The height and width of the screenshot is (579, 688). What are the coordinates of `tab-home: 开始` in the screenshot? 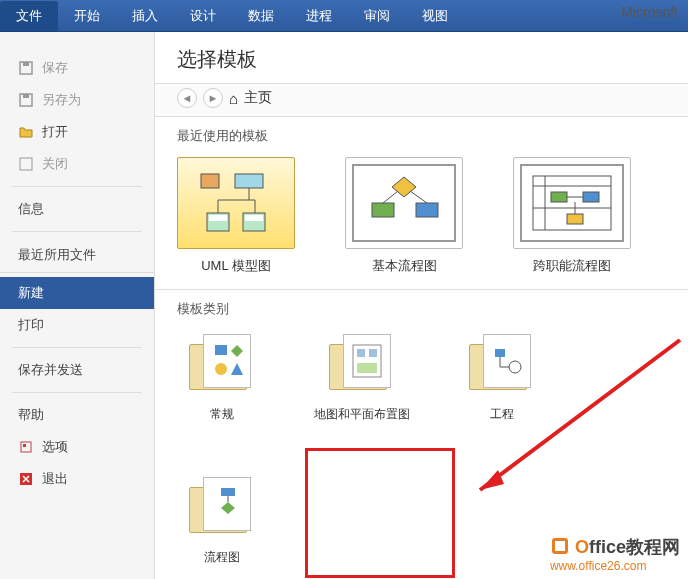 It's located at (87, 16).